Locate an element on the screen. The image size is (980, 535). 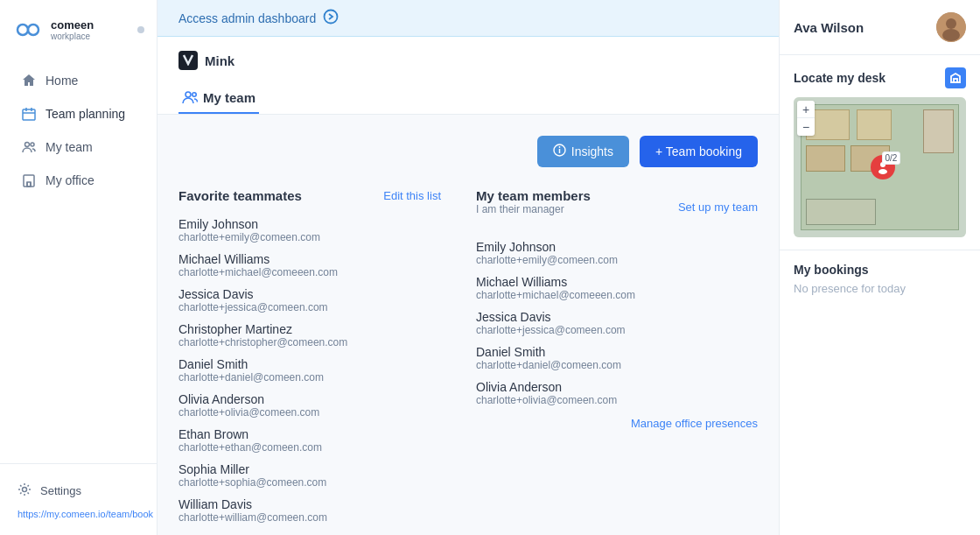
map-zoom-out: − is located at coordinates (806, 127).